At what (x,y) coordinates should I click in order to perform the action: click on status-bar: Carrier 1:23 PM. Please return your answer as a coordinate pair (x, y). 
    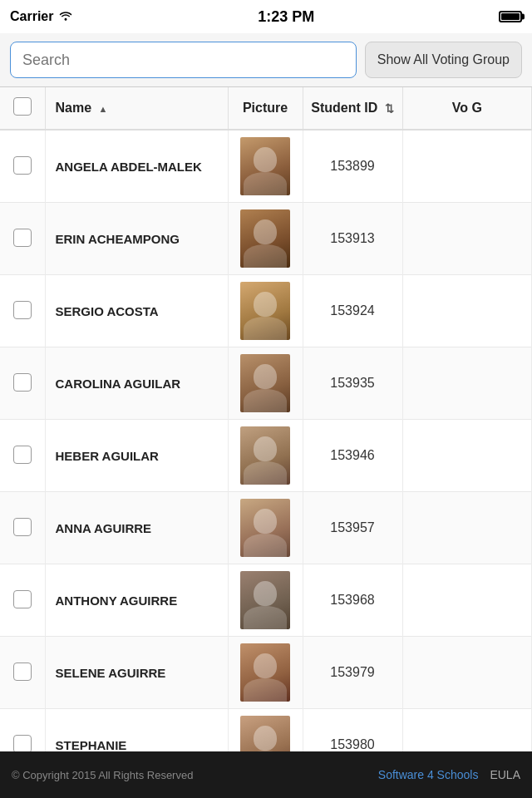
    Looking at the image, I should click on (266, 17).